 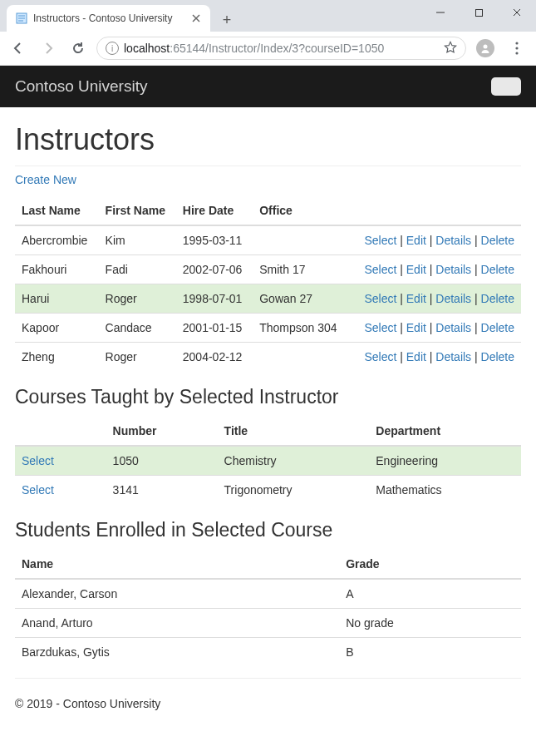 I want to click on navbar-brand: Contoso University, so click(x=81, y=86).